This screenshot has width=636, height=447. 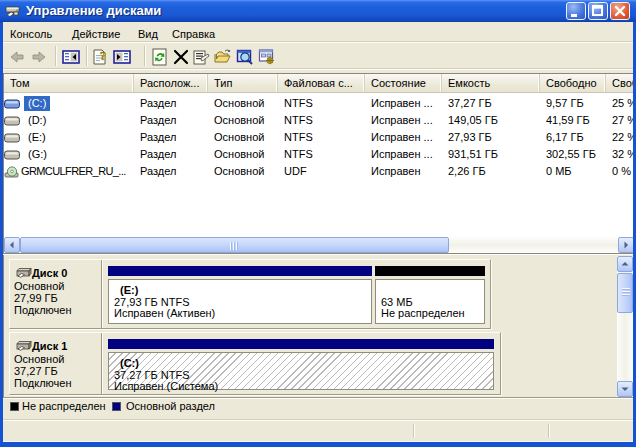 What do you see at coordinates (201, 57) in the screenshot?
I see `properties-button` at bounding box center [201, 57].